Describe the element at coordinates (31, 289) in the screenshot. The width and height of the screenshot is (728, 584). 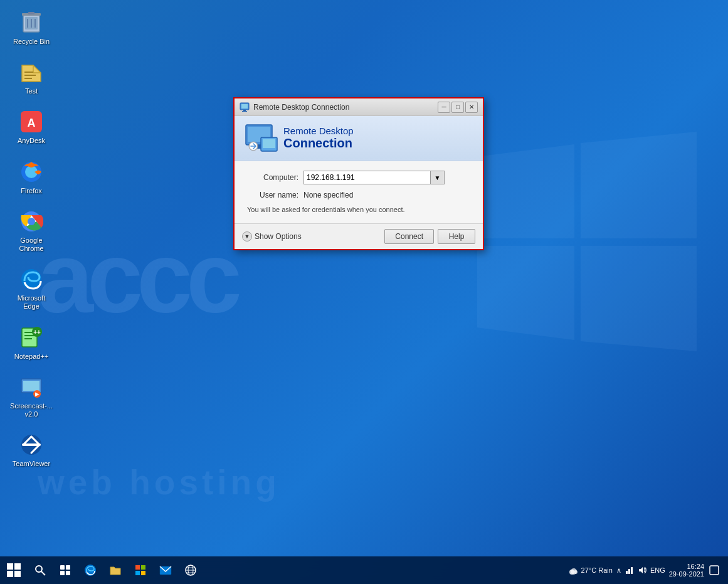
I see `microsoft-edge-icon: Microsoft Edge` at that location.